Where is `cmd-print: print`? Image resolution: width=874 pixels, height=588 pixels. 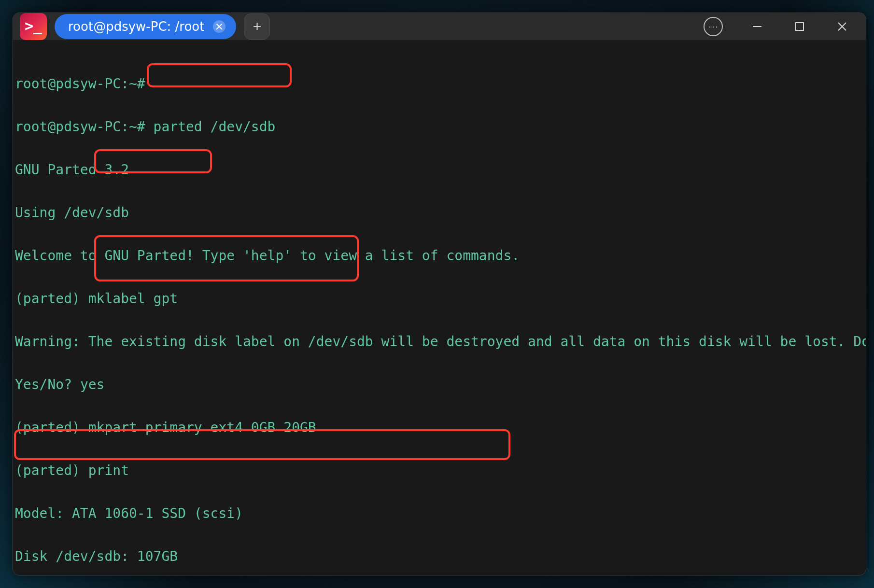 cmd-print: print is located at coordinates (109, 470).